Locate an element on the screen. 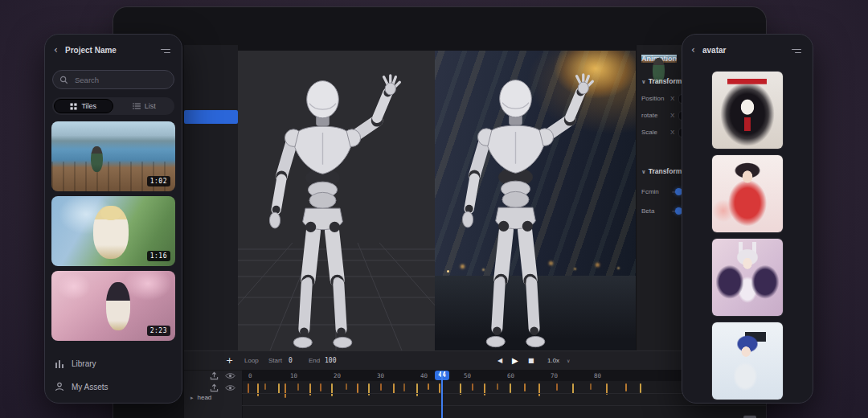 This screenshot has height=418, width=868. row-beta: Beta is located at coordinates (648, 211).